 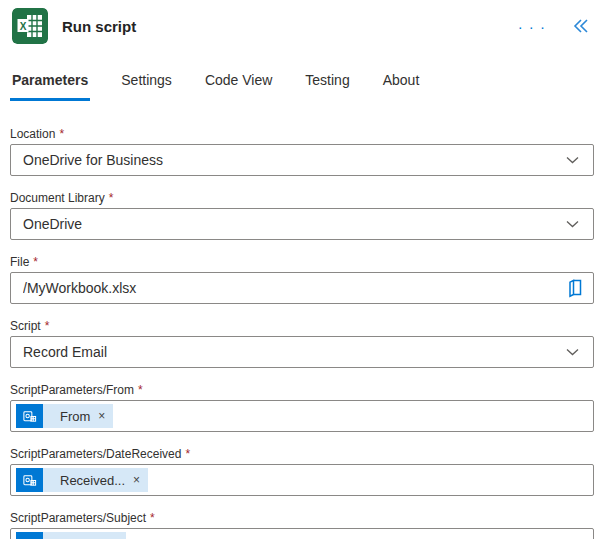 I want to click on field-label-text: File, so click(x=20, y=262).